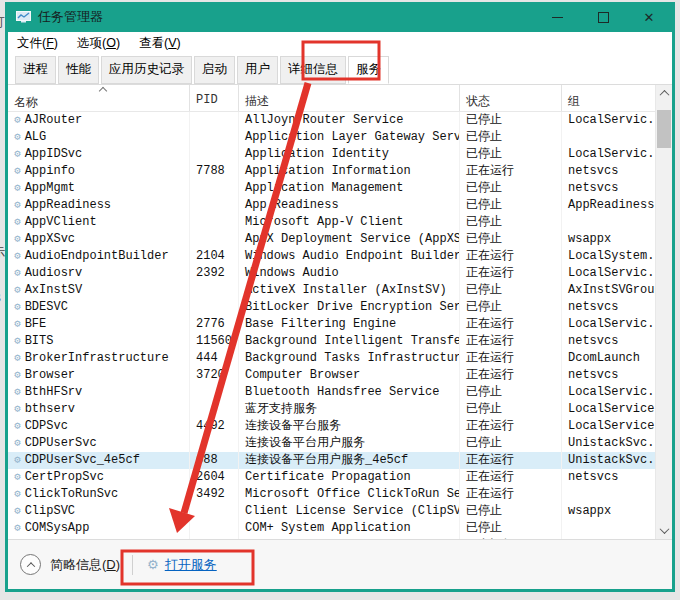 This screenshot has width=680, height=600. I want to click on service-description: AppX Deployment Service (AppXSVC), so click(350, 240).